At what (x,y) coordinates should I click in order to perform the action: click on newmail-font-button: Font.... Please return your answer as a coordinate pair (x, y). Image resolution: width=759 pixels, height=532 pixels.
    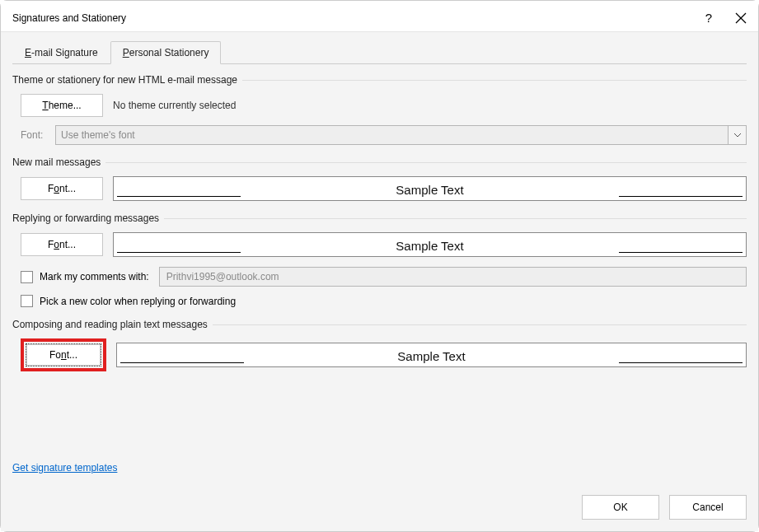
    Looking at the image, I should click on (62, 189).